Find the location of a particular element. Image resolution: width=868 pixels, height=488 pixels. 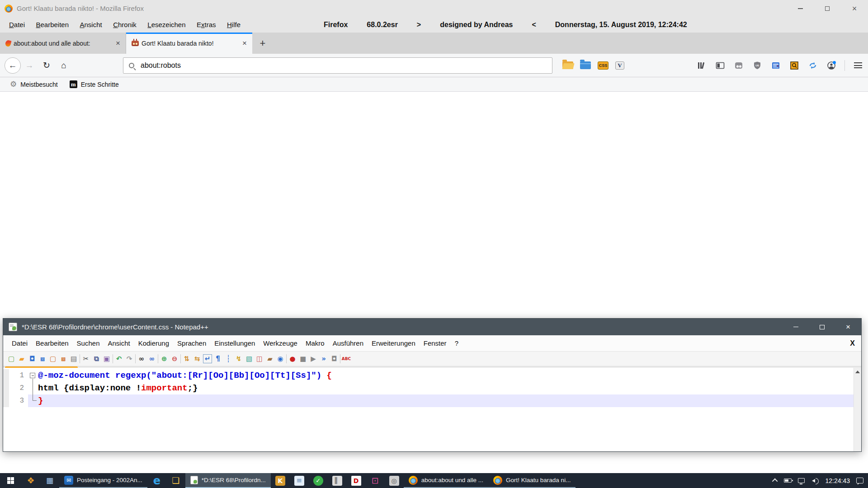

new-tab-button: + is located at coordinates (263, 43).